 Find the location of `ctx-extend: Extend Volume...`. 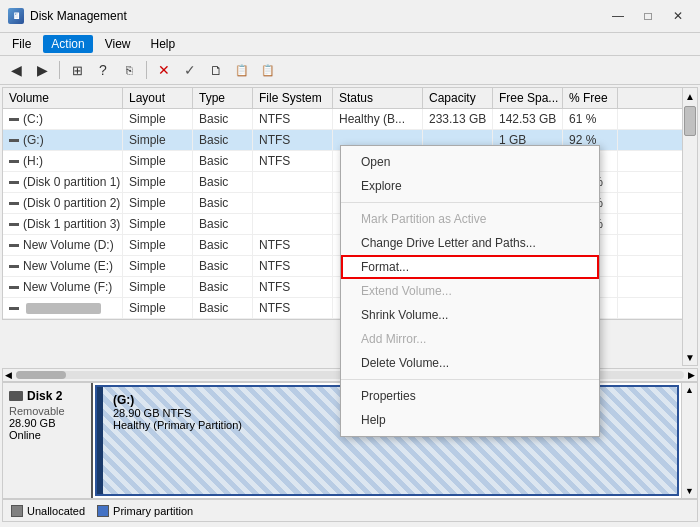

ctx-extend: Extend Volume... is located at coordinates (470, 291).